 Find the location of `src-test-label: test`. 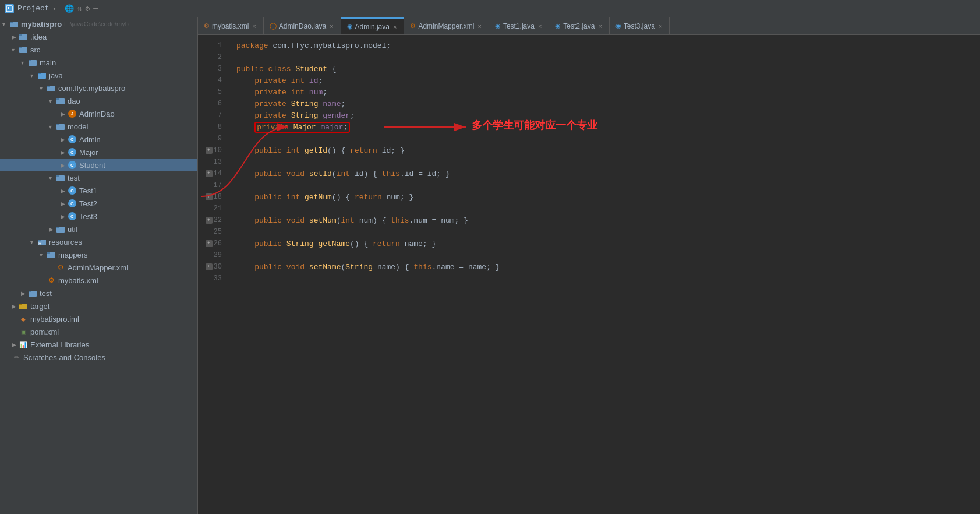

src-test-label: test is located at coordinates (45, 294).